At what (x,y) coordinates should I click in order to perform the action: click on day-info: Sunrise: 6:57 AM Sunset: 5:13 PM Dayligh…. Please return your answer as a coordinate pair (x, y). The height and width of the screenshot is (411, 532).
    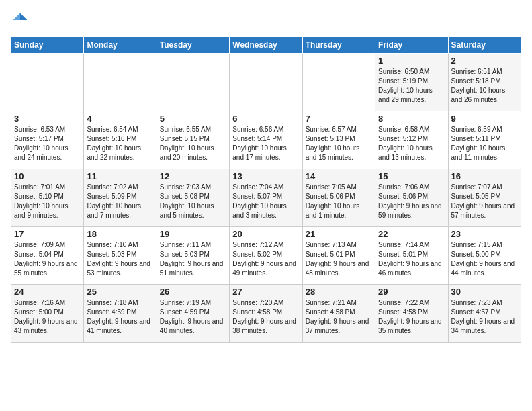
    Looking at the image, I should click on (339, 144).